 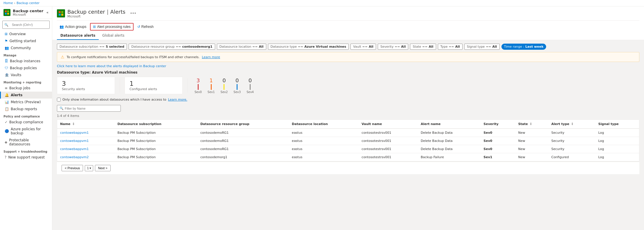 What do you see at coordinates (72, 168) in the screenshot?
I see `previous-button: < Previous` at bounding box center [72, 168].